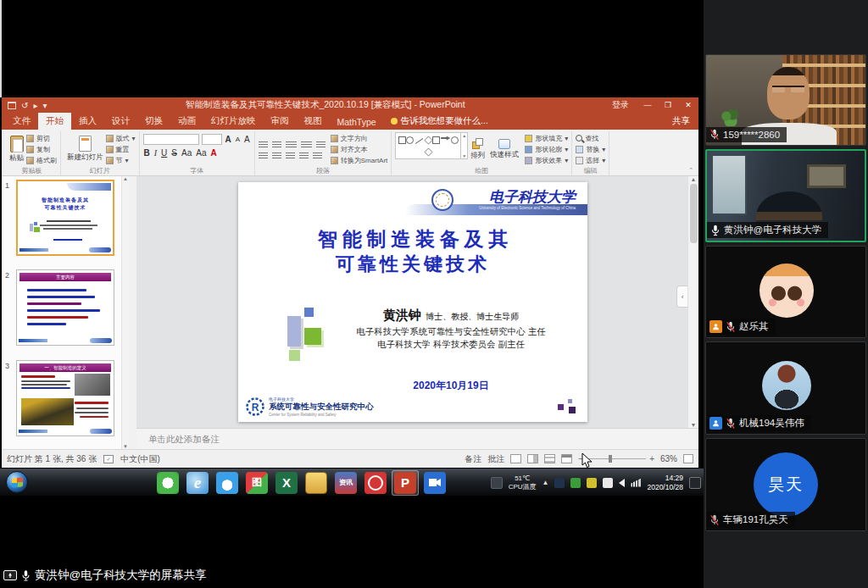 The height and width of the screenshot is (588, 868). What do you see at coordinates (359, 149) in the screenshot?
I see `align-text-button: 对齐文本` at bounding box center [359, 149].